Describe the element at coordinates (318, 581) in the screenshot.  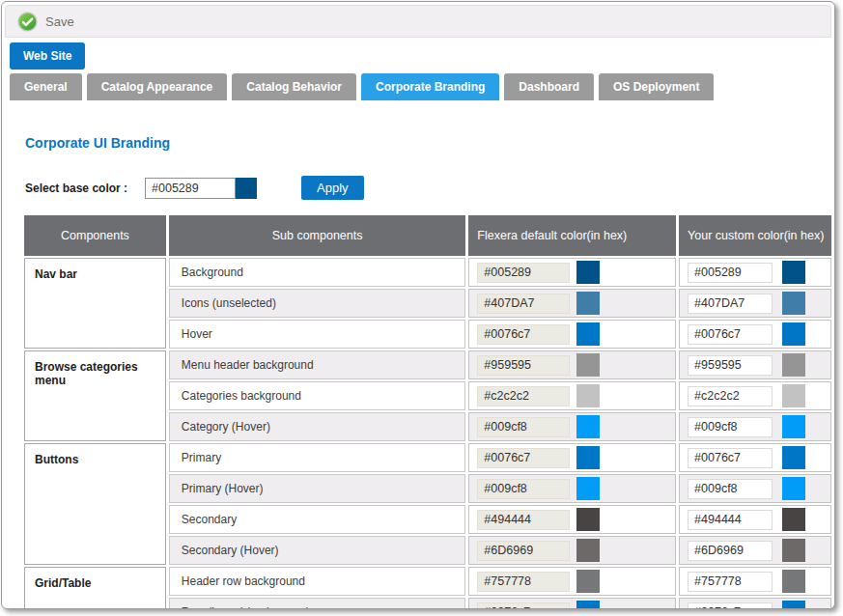
I see `sub-component-cell: Header row background` at that location.